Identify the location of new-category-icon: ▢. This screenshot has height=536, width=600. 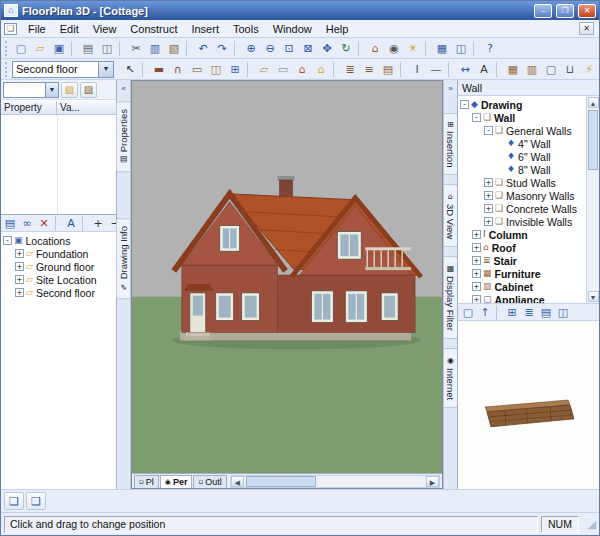
(468, 312).